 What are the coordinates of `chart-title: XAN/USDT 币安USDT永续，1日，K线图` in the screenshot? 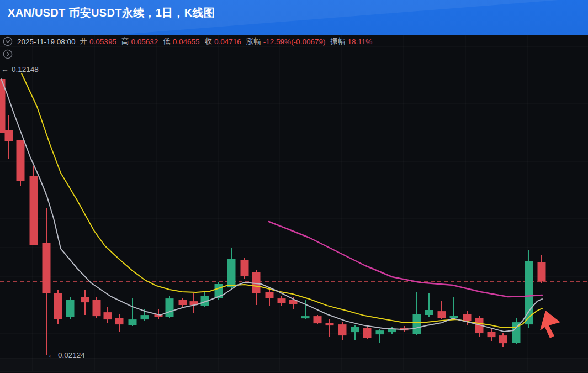 It's located at (112, 13).